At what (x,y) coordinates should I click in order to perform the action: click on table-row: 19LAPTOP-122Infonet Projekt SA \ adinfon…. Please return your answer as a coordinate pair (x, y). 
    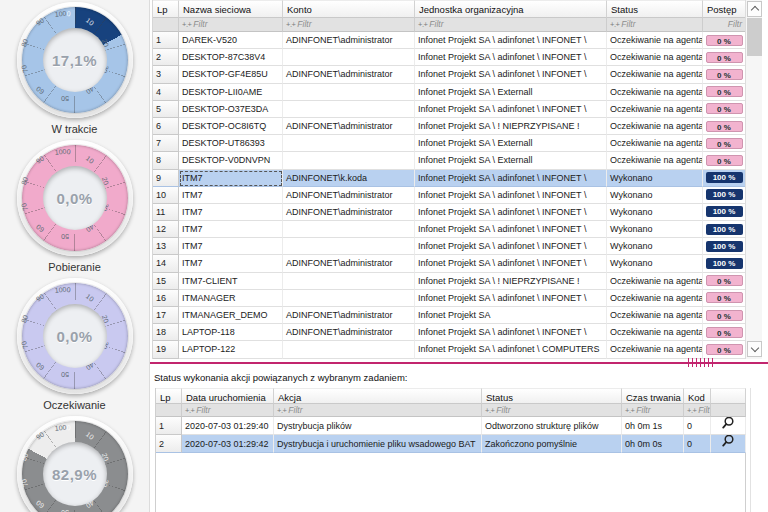
    Looking at the image, I should click on (450, 350).